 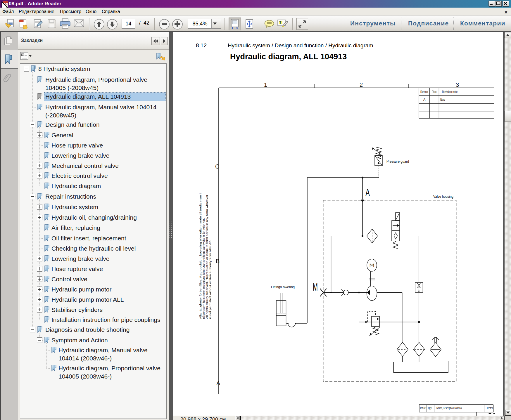 What do you see at coordinates (283, 287) in the screenshot?
I see `svg-text: Lifting/Lowering` at bounding box center [283, 287].